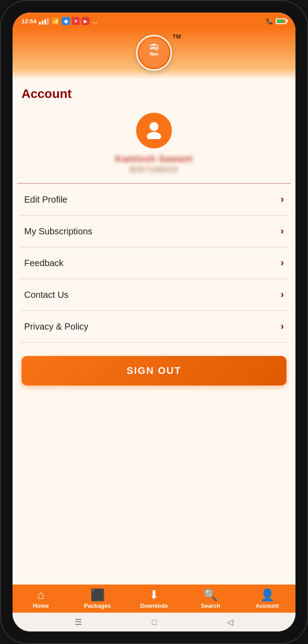 This screenshot has width=308, height=644. I want to click on user-name-display: Kamlesh Sawant, so click(154, 159).